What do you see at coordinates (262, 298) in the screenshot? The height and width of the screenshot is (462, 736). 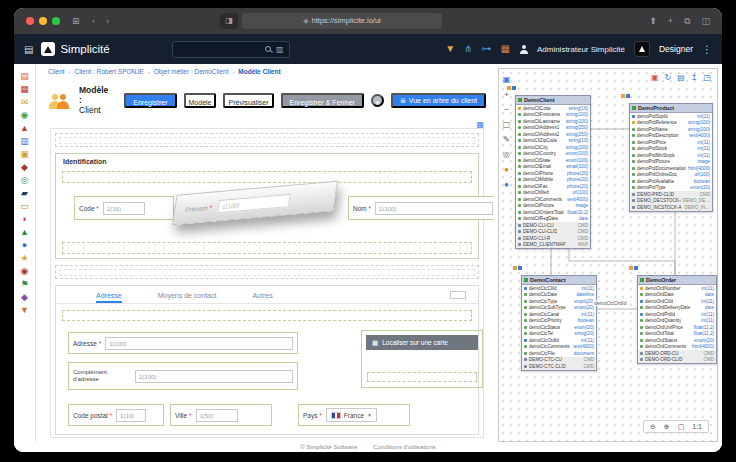 I see `tab-autres: Autres` at bounding box center [262, 298].